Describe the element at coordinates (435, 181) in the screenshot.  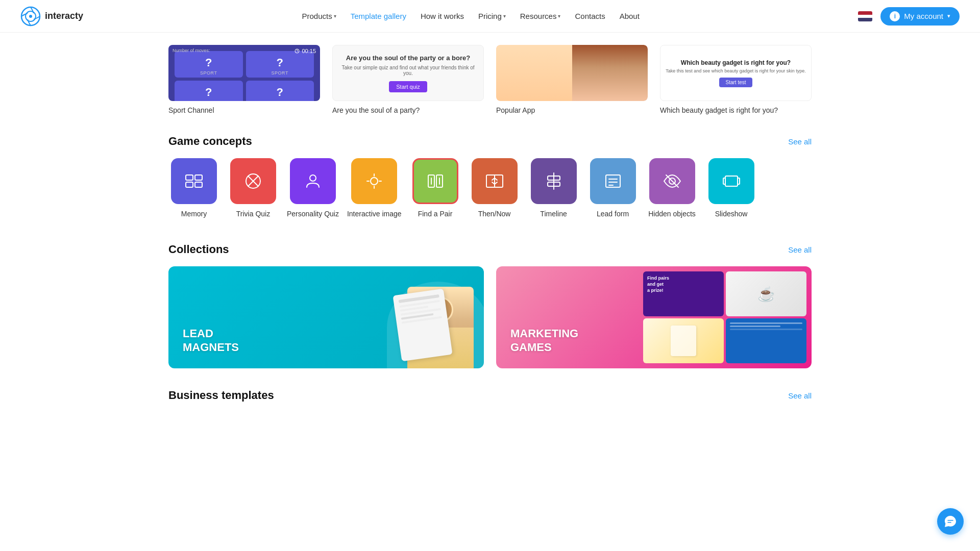
I see `findpair-icon` at that location.